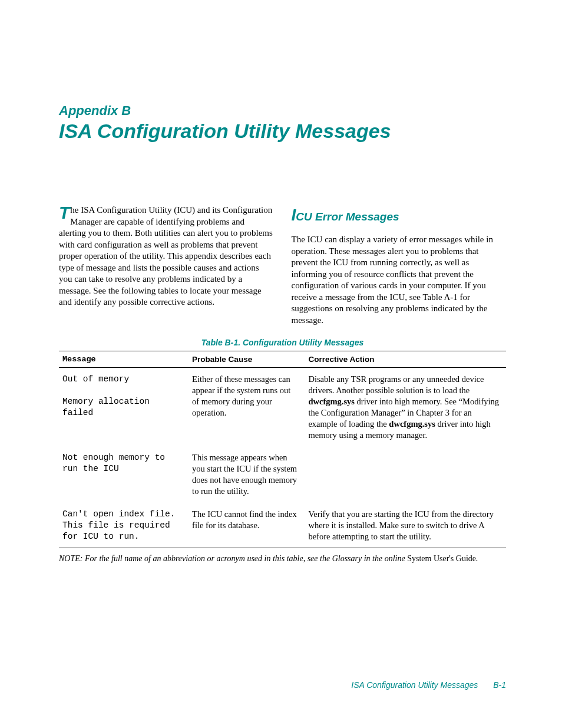 The image size is (562, 728). I want to click on footer-page-number: B-1, so click(500, 685).